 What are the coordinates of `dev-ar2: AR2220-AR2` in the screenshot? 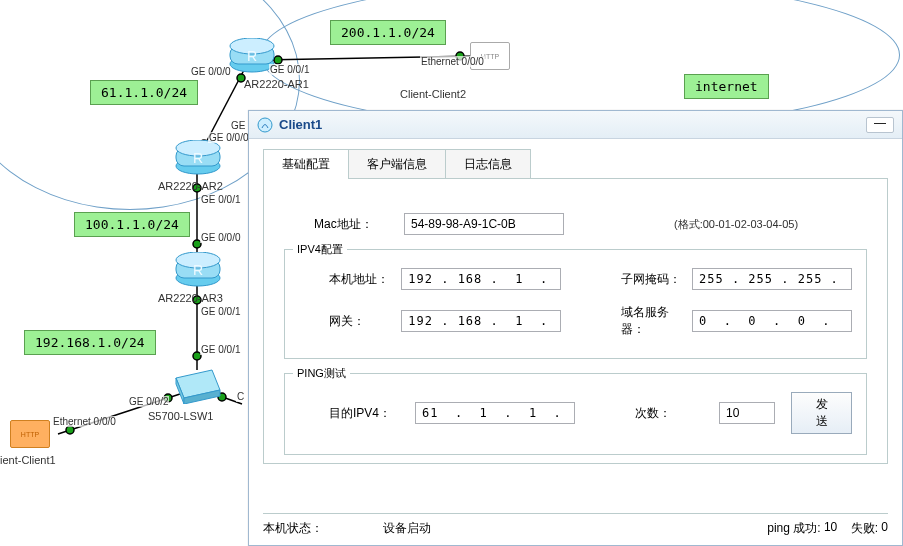 It's located at (190, 186).